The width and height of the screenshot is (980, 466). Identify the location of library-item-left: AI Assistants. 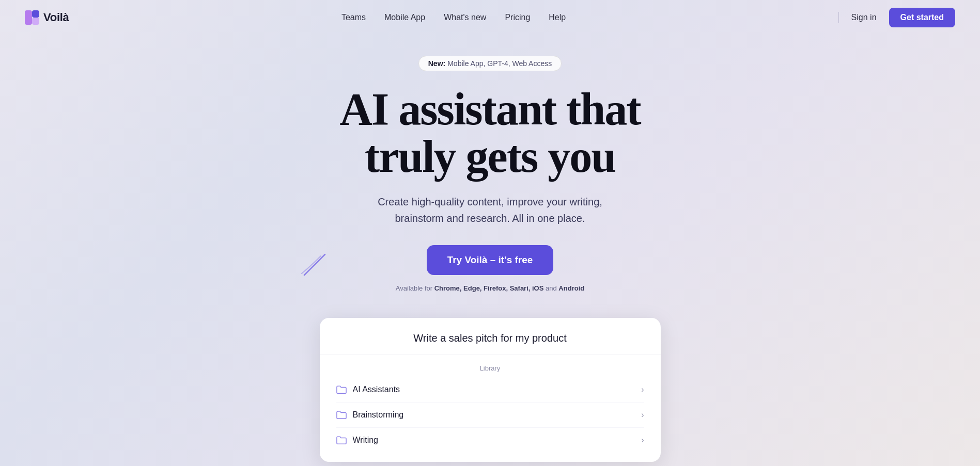
(368, 390).